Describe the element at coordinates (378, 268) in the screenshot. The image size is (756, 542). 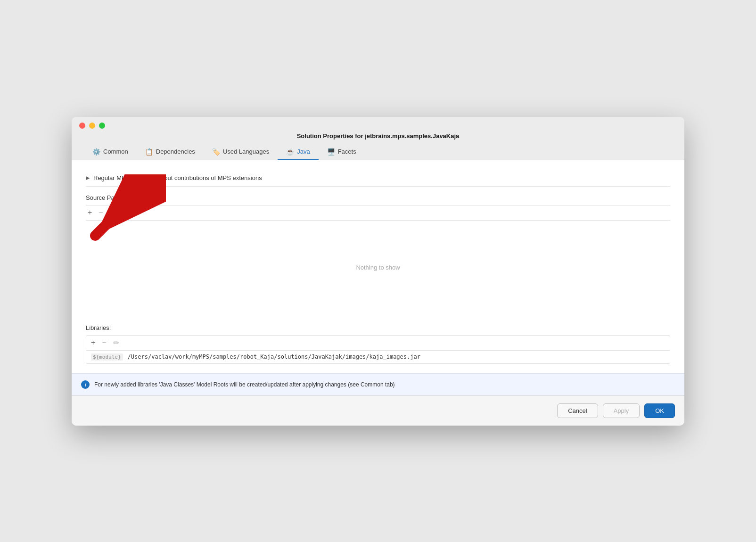
I see `nothing-to-show-label: Nothing to show` at that location.